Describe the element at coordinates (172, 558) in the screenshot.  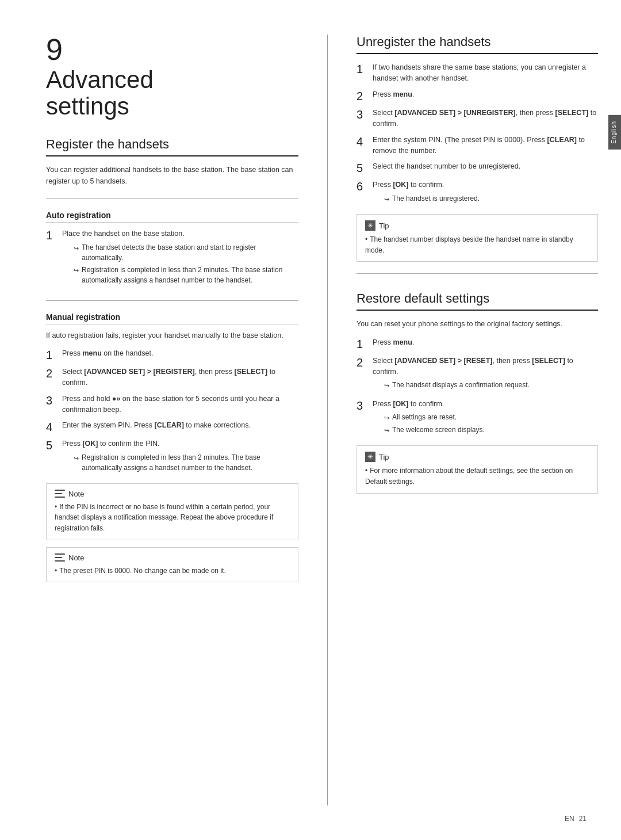
I see `note-header-2: Note` at that location.